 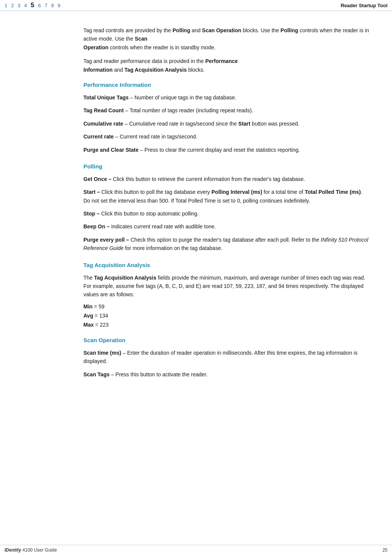 I want to click on scan-operation-section-title: Scan Operation, so click(x=226, y=340).